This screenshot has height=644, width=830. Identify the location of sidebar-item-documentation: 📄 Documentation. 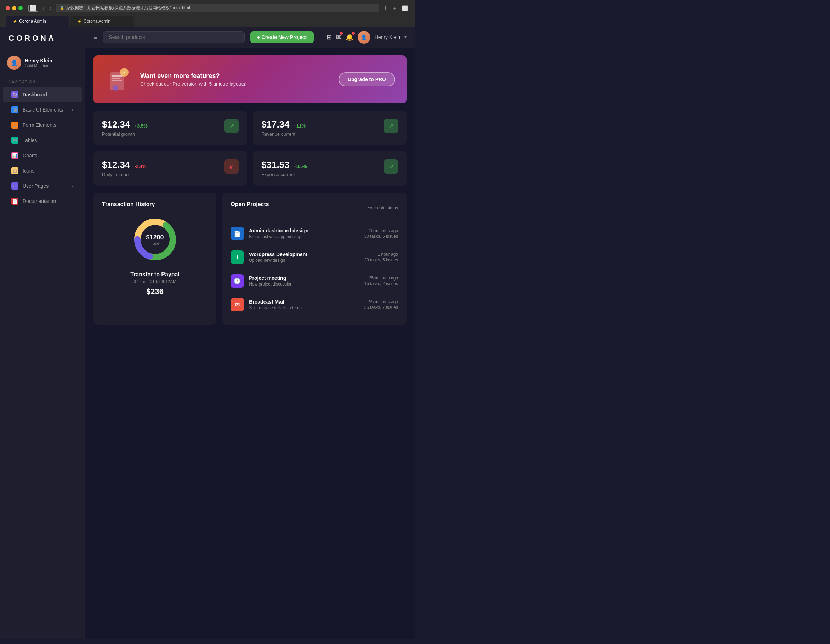
(42, 201).